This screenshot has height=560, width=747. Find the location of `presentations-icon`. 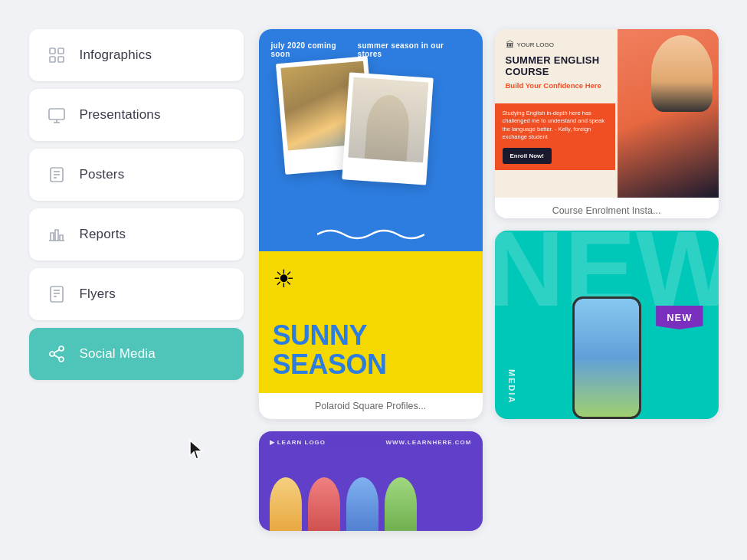

presentations-icon is located at coordinates (57, 115).